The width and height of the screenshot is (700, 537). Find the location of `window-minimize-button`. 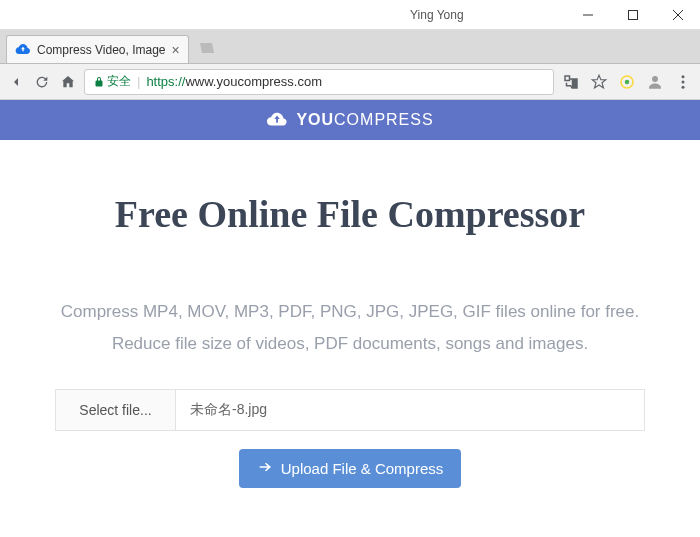

window-minimize-button is located at coordinates (588, 15).